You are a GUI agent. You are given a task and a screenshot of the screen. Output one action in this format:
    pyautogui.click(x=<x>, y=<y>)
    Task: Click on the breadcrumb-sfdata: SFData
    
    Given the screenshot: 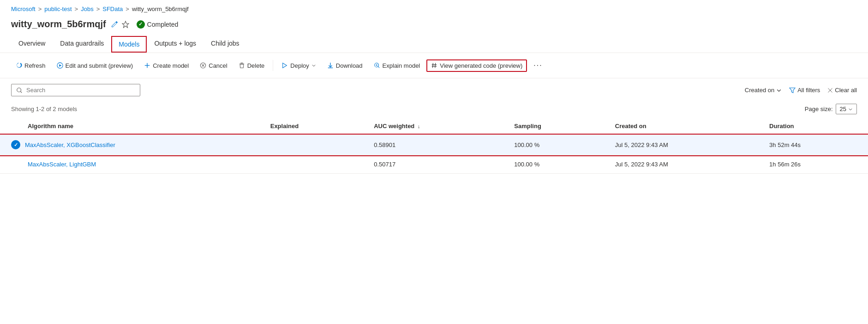 What is the action you would take?
    pyautogui.click(x=113, y=9)
    